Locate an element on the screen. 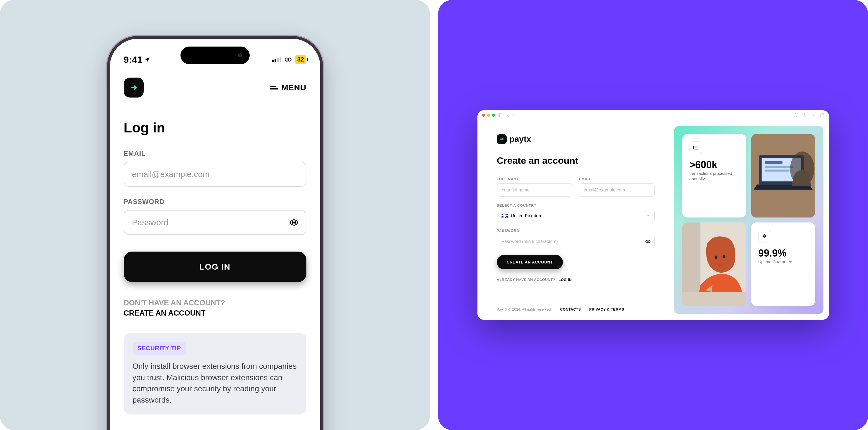 The height and width of the screenshot is (430, 868). battery-indicator: 32 is located at coordinates (301, 59).